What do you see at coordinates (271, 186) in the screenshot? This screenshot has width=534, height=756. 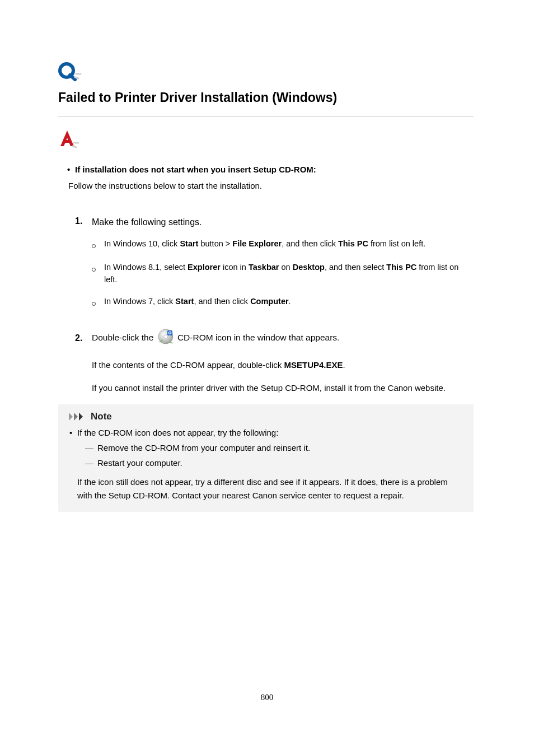 I see `section-follow: Follow the instructions below to start t…` at bounding box center [271, 186].